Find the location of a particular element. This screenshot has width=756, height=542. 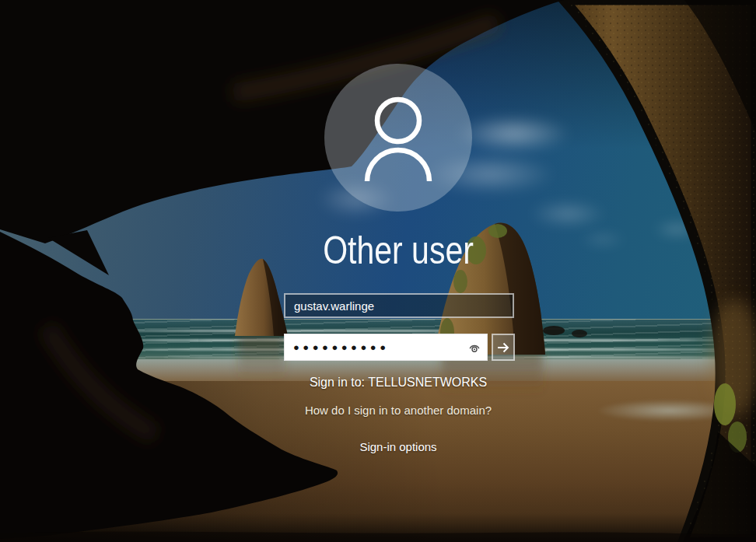

person-icon is located at coordinates (398, 138).